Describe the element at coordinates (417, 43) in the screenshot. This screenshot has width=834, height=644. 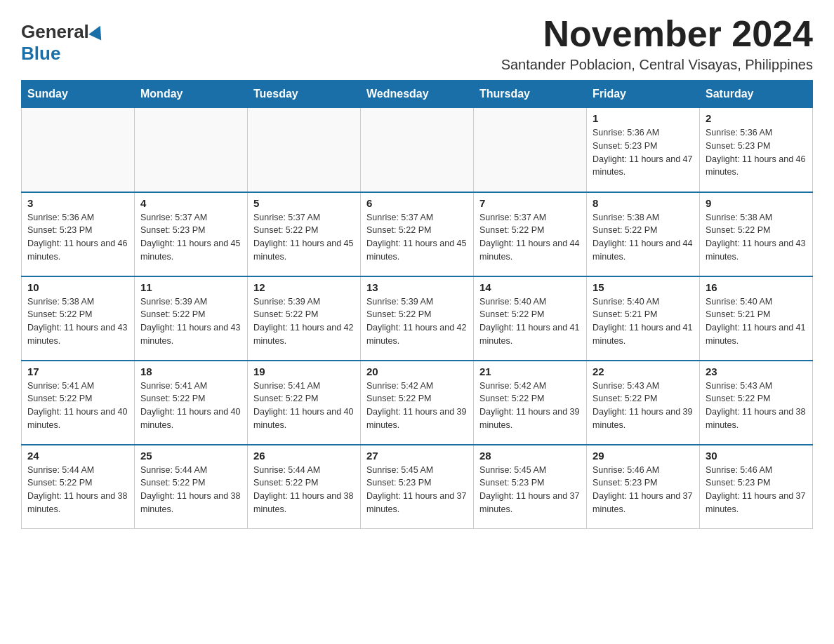
I see `header: General Blue November 2024 Santander Pob…` at that location.